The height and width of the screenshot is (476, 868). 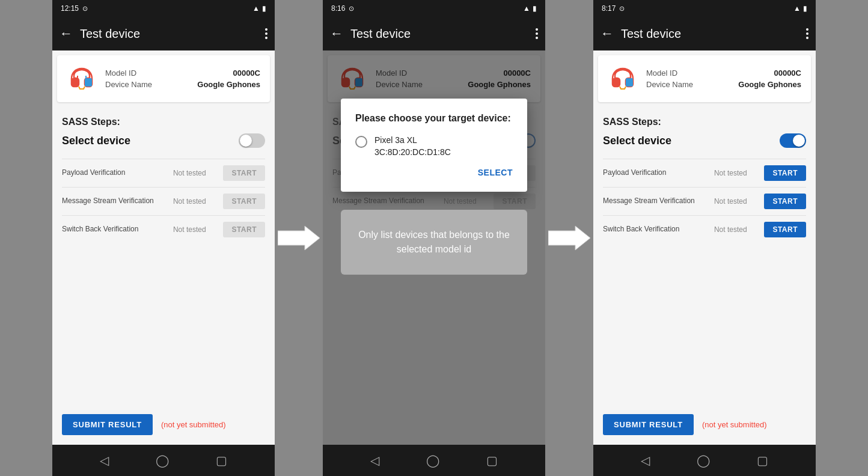 What do you see at coordinates (730, 230) in the screenshot?
I see `test-status-switch-3: Not tested` at bounding box center [730, 230].